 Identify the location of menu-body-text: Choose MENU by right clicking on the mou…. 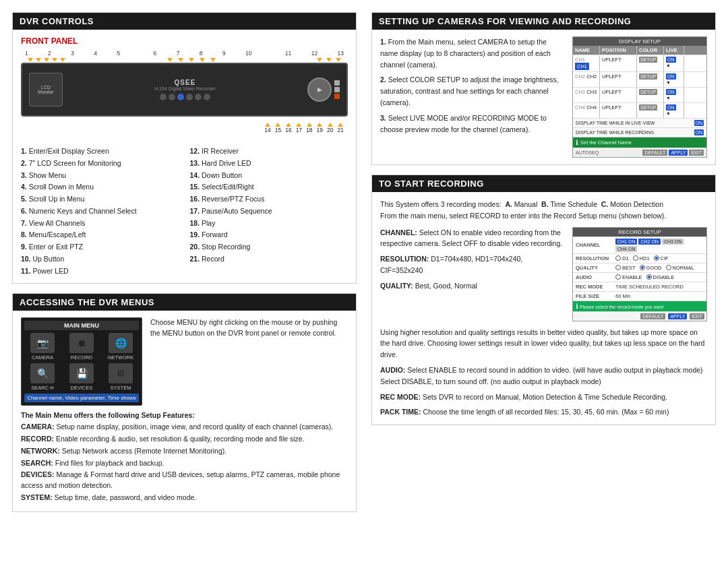
(249, 328).